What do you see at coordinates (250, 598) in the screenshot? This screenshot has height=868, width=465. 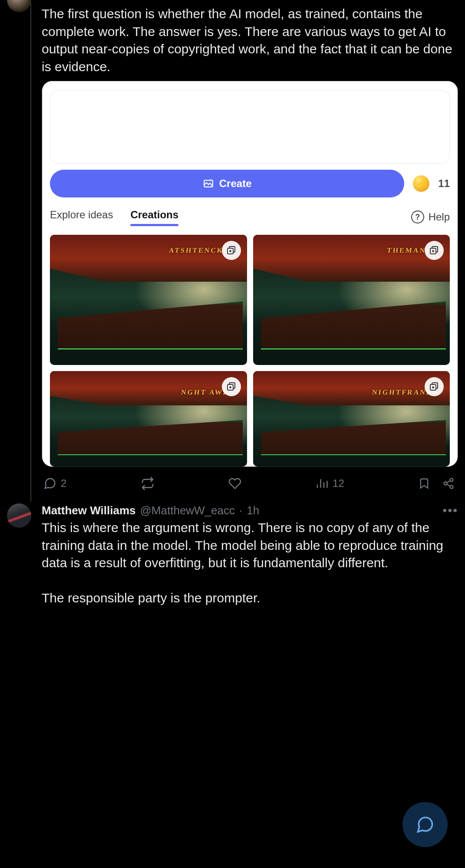 I see `tweet-paragraph: The responsible party is the prompter.` at bounding box center [250, 598].